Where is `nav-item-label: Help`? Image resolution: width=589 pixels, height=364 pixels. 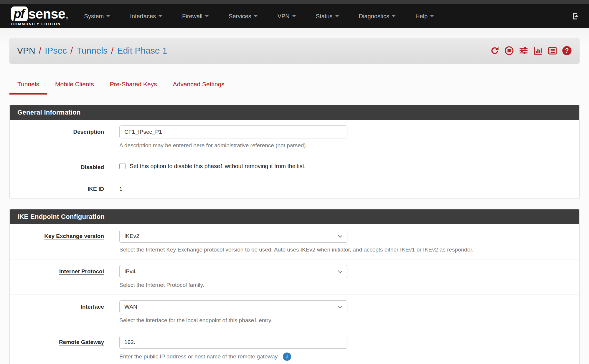 nav-item-label: Help is located at coordinates (421, 16).